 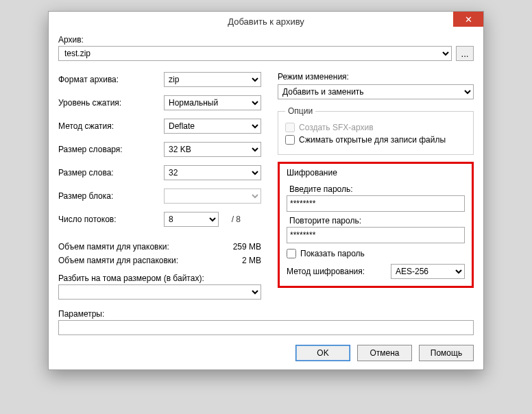 I want to click on dict-select: 32 KB, so click(x=213, y=149).